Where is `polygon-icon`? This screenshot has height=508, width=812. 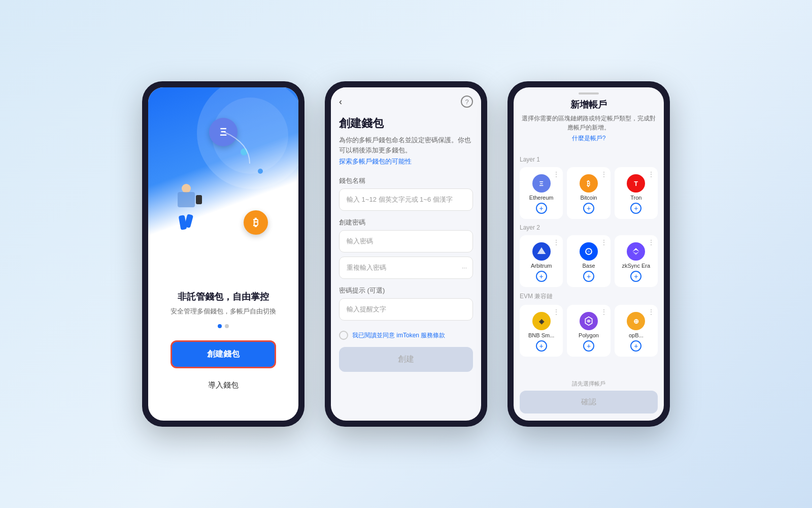 polygon-icon is located at coordinates (589, 321).